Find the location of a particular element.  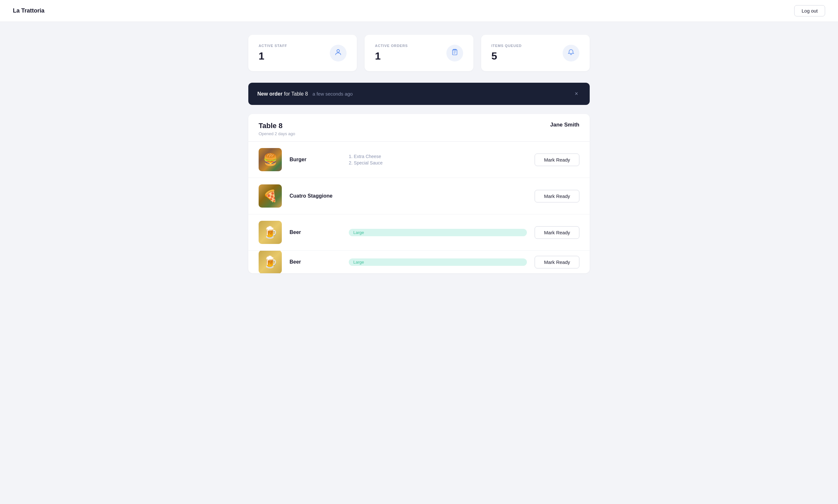

logout-button: Log out is located at coordinates (809, 11).